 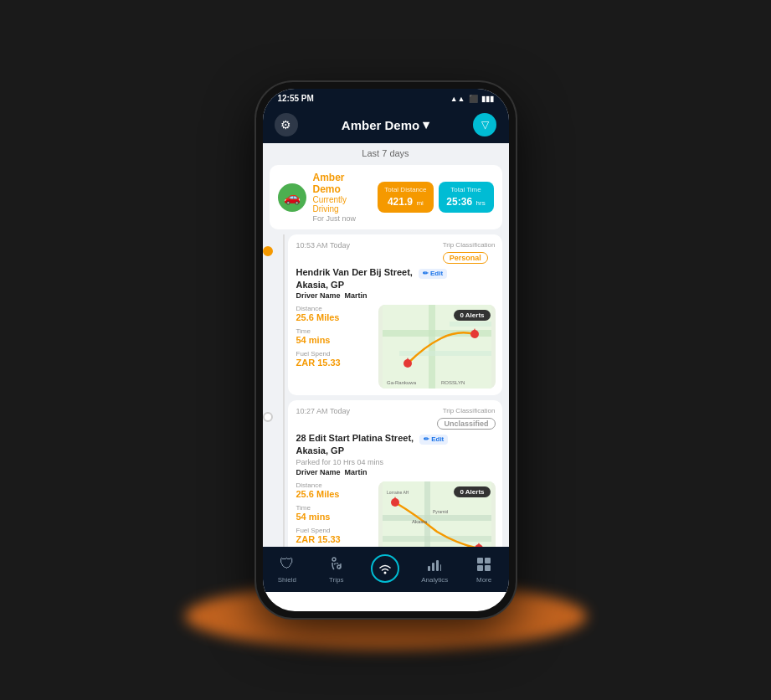 What do you see at coordinates (434, 579) in the screenshot?
I see `nav-analytics-label: Analytics` at bounding box center [434, 579].